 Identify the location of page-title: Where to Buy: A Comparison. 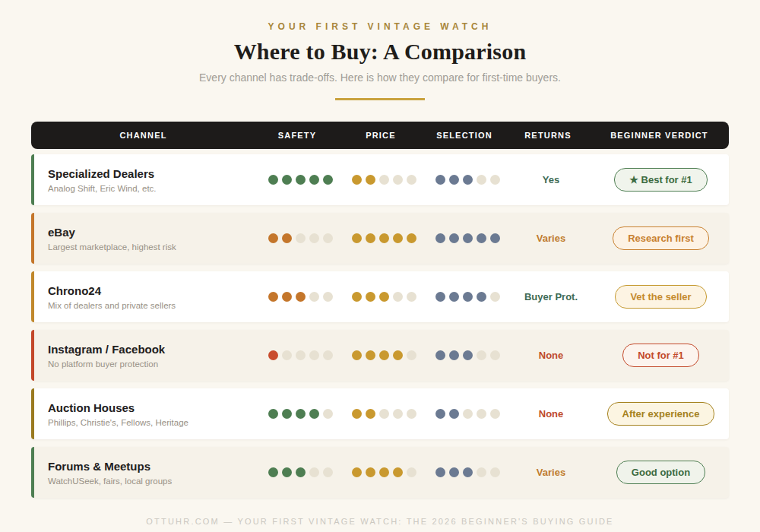
(380, 52).